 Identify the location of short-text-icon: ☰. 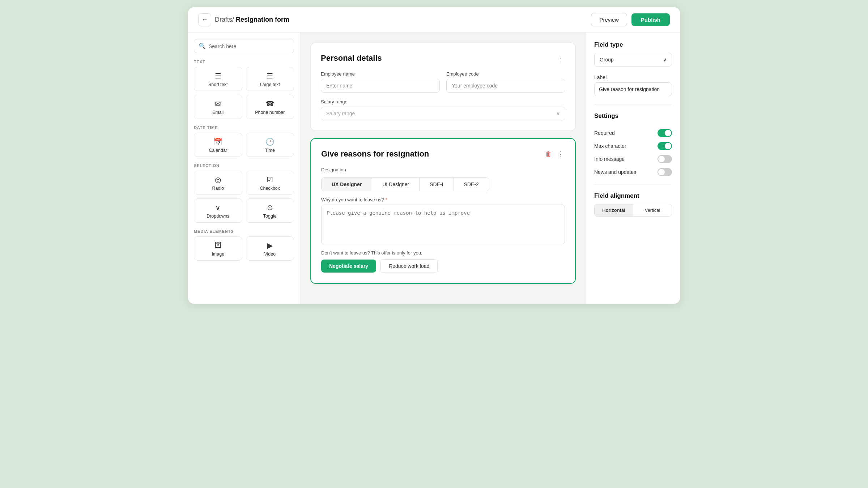
(218, 76).